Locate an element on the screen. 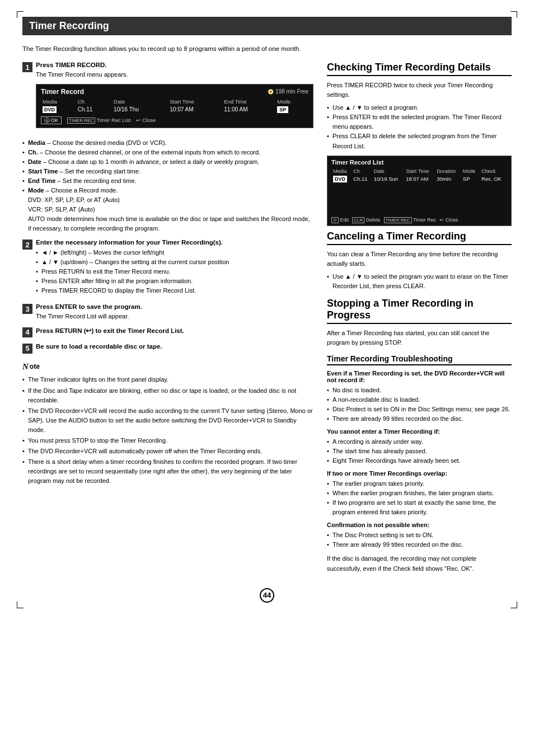 Image resolution: width=534 pixels, height=756 pixels. step-4: 4 Press RETURN (↩) to exit the Timer Rec… is located at coordinates (168, 332).